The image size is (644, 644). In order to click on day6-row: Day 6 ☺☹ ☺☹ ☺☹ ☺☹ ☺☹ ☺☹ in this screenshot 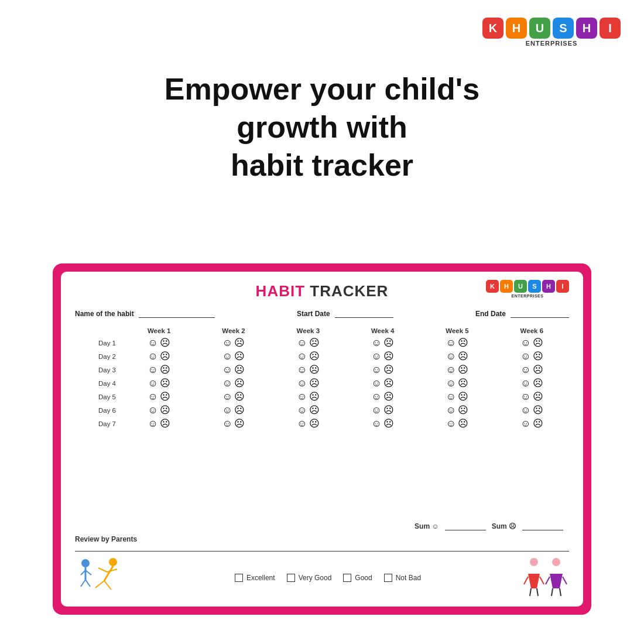, I will do `click(322, 410)`.